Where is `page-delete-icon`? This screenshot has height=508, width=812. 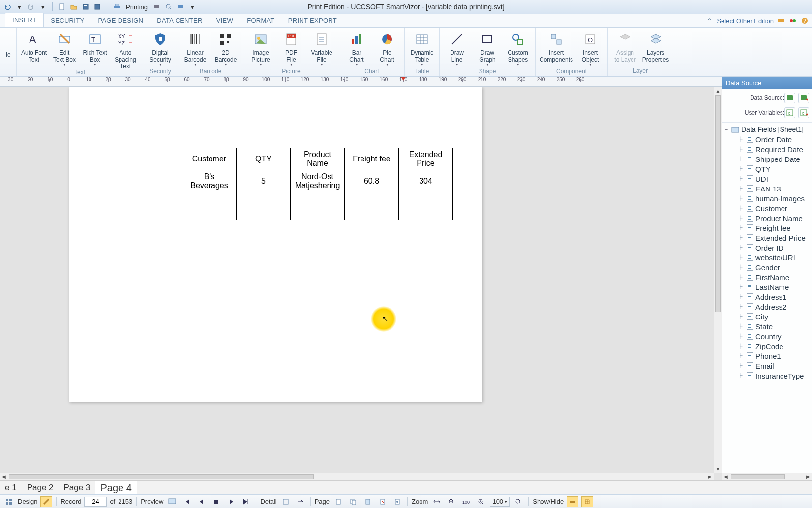
page-delete-icon is located at coordinates (383, 502).